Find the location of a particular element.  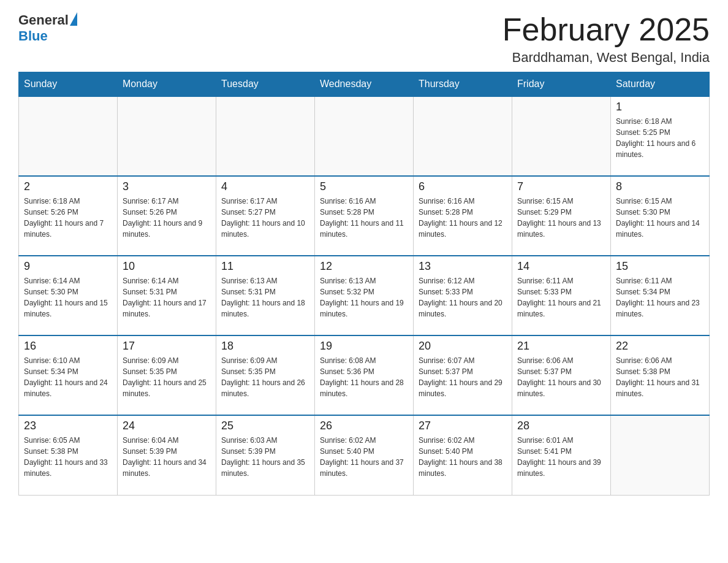

day-number: 13 is located at coordinates (463, 266).